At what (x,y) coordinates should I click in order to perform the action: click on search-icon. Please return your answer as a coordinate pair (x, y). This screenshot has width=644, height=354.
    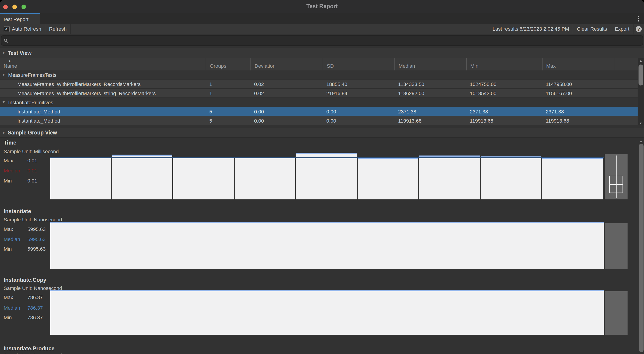
    Looking at the image, I should click on (6, 41).